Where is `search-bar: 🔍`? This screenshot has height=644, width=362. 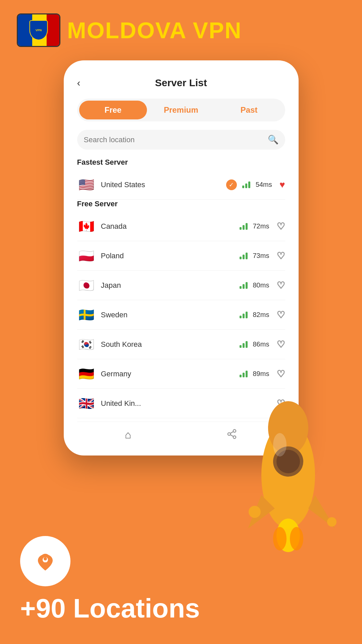 search-bar: 🔍 is located at coordinates (181, 140).